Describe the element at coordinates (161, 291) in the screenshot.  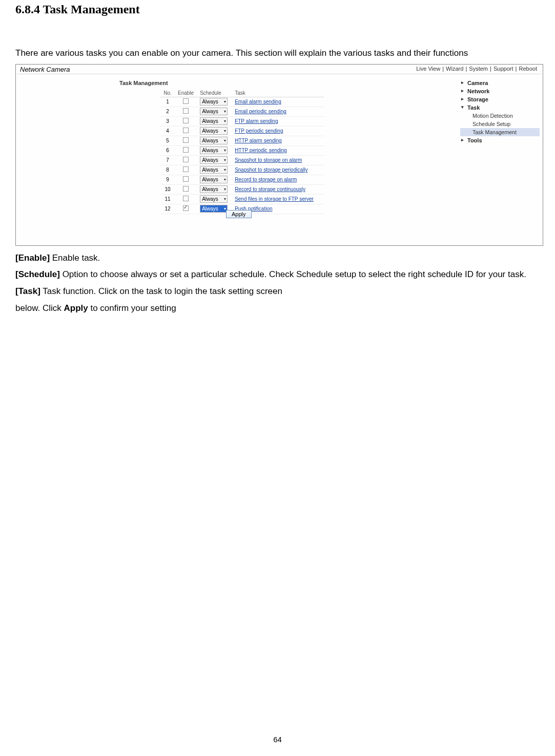
I see `def-task-text: Task function. Click on the task to logi…` at that location.